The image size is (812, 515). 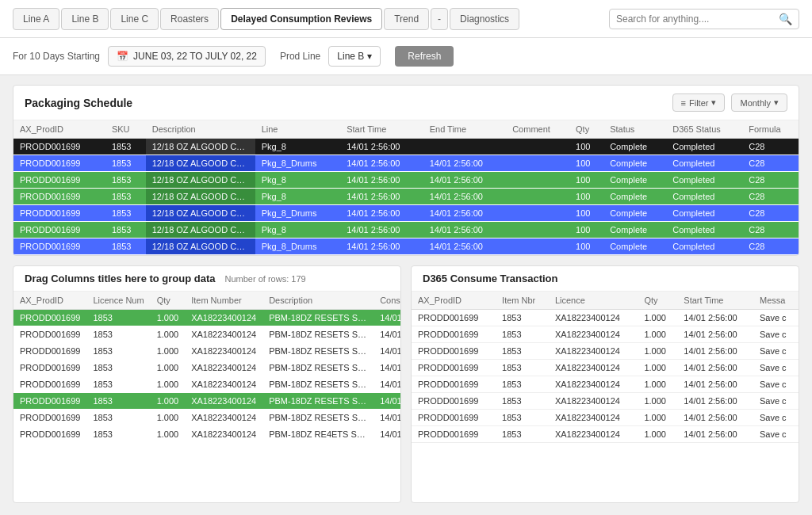 What do you see at coordinates (201, 214) in the screenshot?
I see `cell-description: 12/18 OZ ALGOOD CRUNCHY` at bounding box center [201, 214].